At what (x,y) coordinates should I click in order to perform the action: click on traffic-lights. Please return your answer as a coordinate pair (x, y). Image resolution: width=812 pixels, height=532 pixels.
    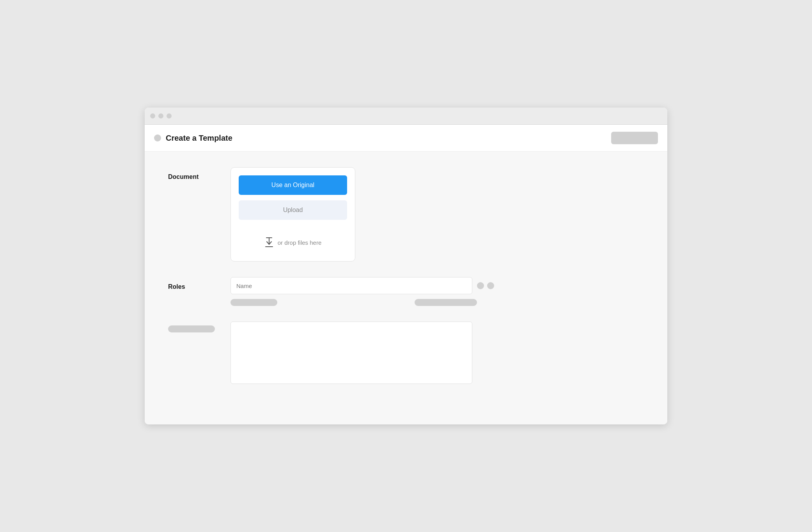
    Looking at the image, I should click on (161, 116).